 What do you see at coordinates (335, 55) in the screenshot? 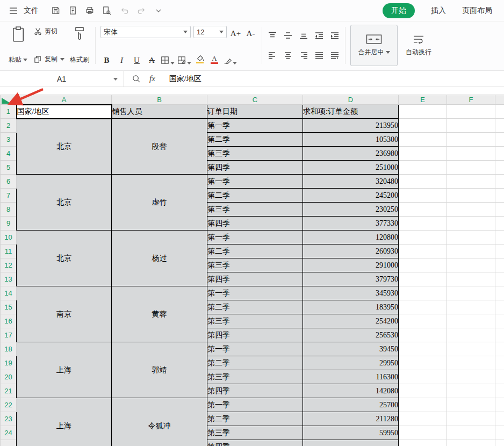
I see `distributed-align-button` at bounding box center [335, 55].